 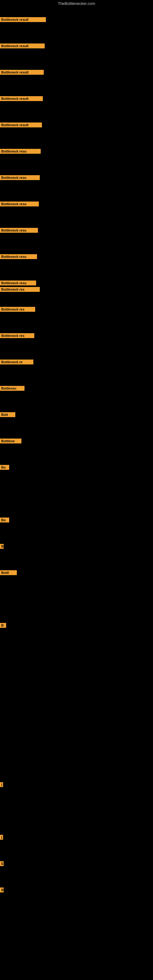 I want to click on bottleneck-result-badge: Bottl, so click(x=8, y=573).